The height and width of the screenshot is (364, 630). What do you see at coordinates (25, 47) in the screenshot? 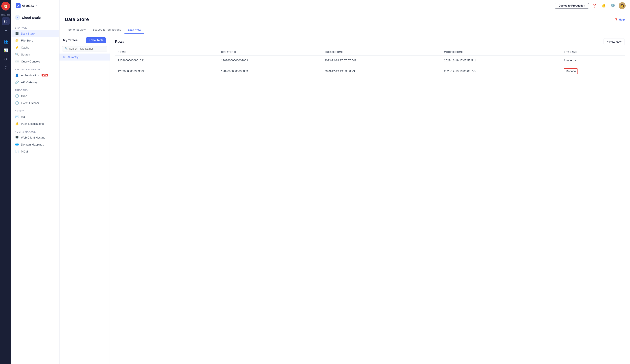
I see `sidebar-item-label: Cache` at bounding box center [25, 47].